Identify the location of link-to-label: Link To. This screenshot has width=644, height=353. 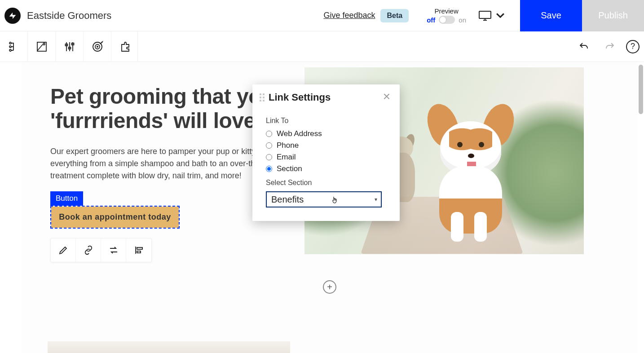
(326, 121).